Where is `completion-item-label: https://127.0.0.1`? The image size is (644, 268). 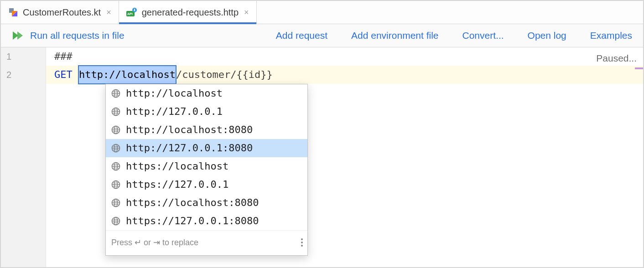 completion-item-label: https://127.0.0.1 is located at coordinates (177, 185).